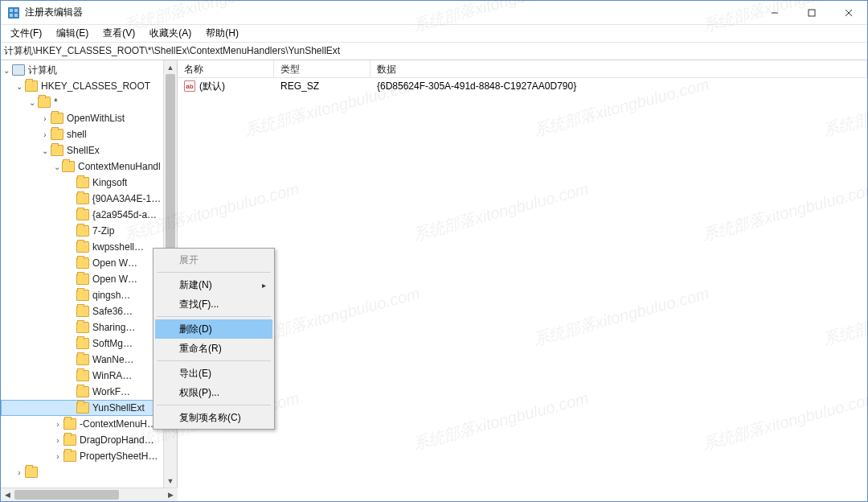  I want to click on tree-key-7zip: 7-Zip, so click(82, 231).